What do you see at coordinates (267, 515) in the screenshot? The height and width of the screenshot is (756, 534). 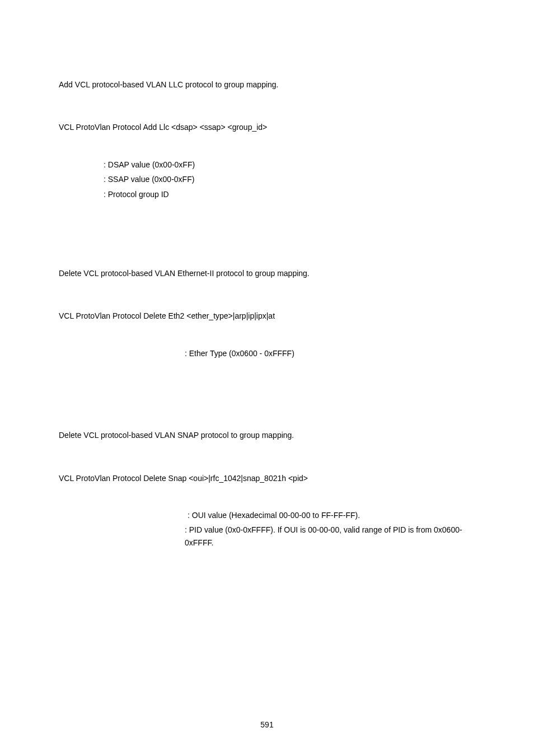 I see `param-oui: : OUI value (Hexadecimal 00-00-00 to FF-…` at bounding box center [267, 515].